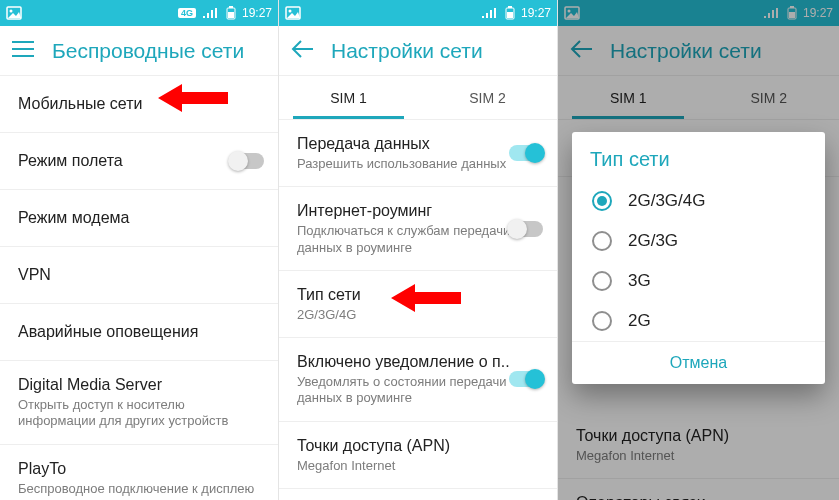  I want to click on roaming-toggle, so click(526, 229).